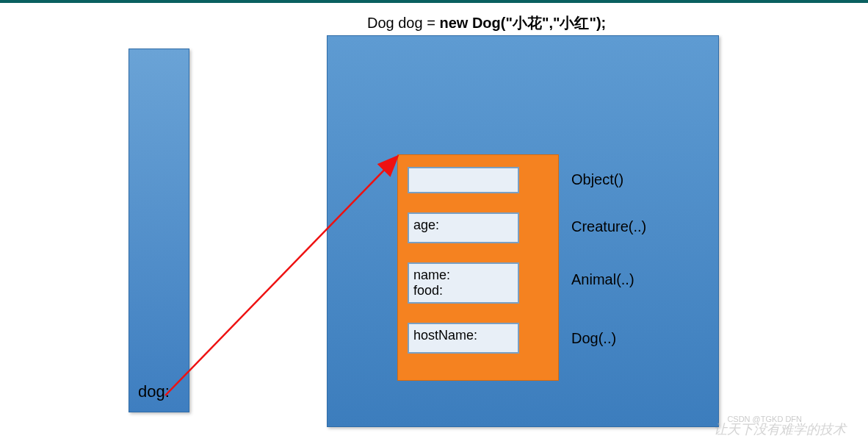 Image resolution: width=868 pixels, height=444 pixels. Describe the element at coordinates (463, 338) in the screenshot. I see `slot-dog: hostName:` at that location.